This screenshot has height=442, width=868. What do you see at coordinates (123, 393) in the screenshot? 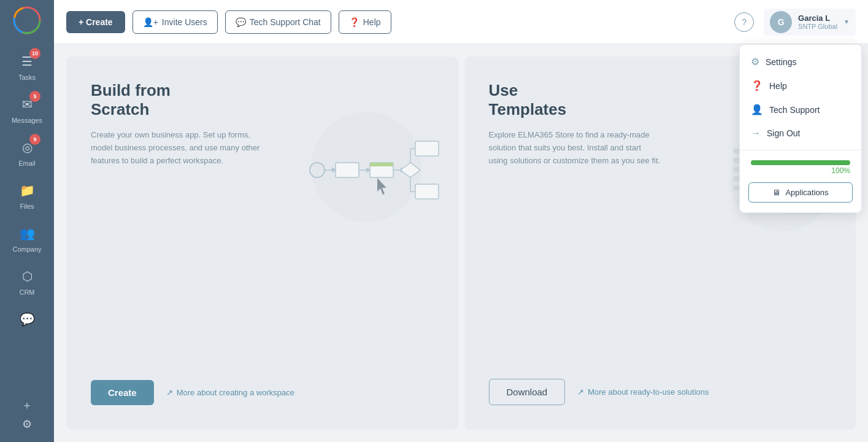
I see `scratch-create-button: Create` at bounding box center [123, 393].